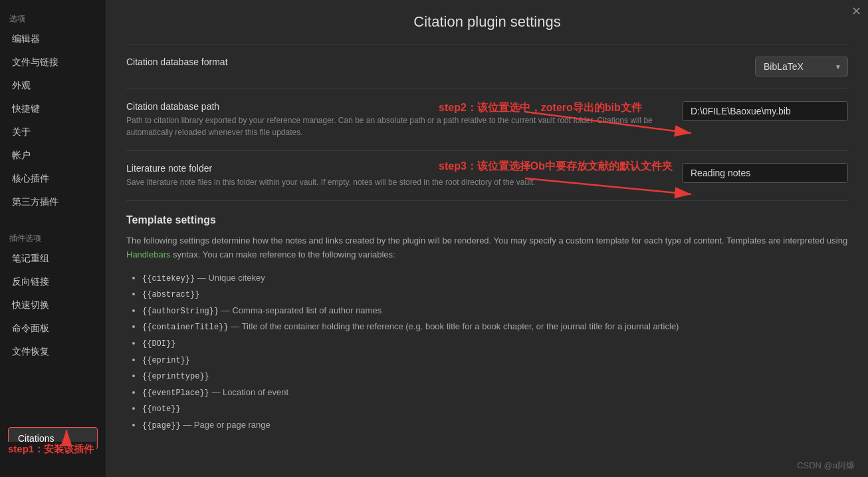  I want to click on sidebar-item-quick-switch: 快速切换, so click(53, 305).